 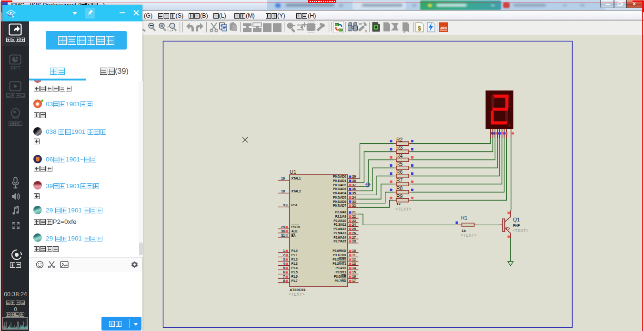 I want to click on svg-text: P0.1/AD1, so click(x=340, y=181).